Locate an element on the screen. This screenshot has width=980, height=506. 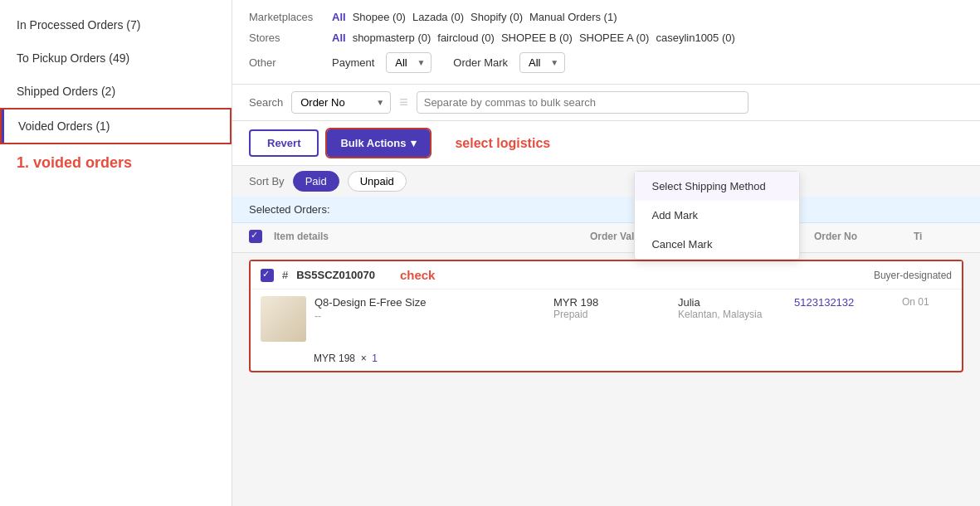
revert-button: Revert is located at coordinates (284, 143).